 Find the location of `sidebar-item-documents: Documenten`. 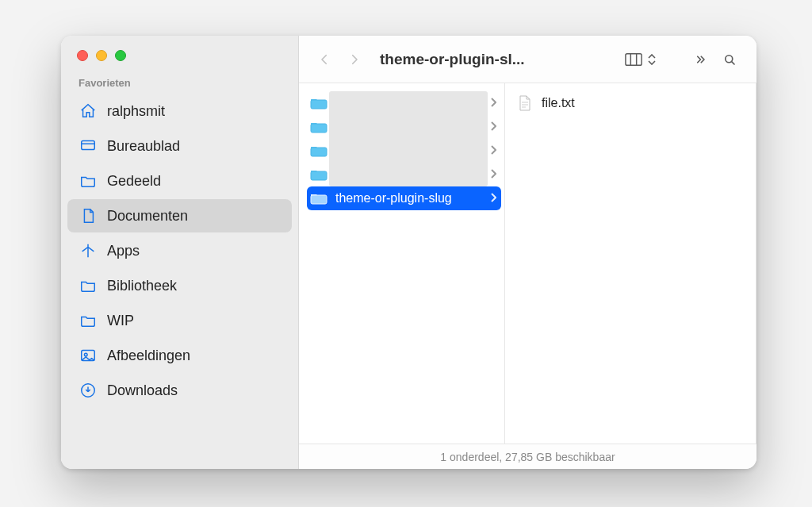

sidebar-item-documents: Documenten is located at coordinates (179, 216).